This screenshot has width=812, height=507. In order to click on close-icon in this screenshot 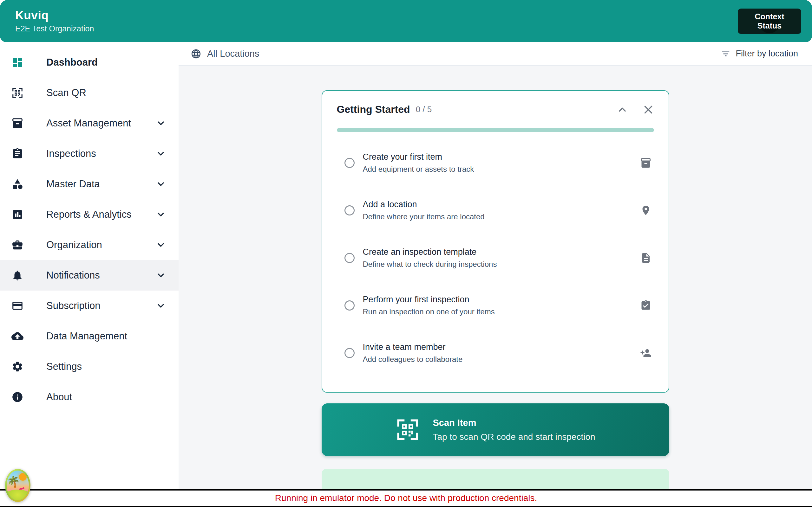, I will do `click(648, 110)`.